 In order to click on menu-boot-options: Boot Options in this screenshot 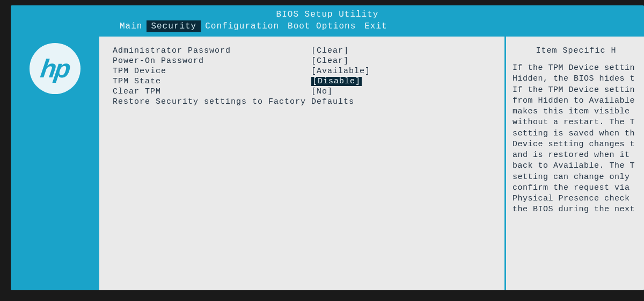, I will do `click(322, 26)`.